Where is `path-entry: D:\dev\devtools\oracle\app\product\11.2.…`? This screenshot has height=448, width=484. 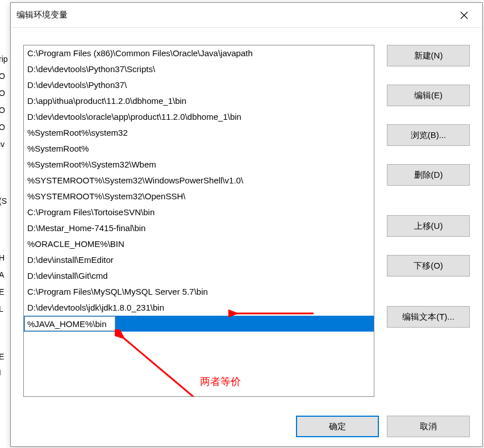
path-entry: D:\dev\devtools\oracle\app\product\11.2.… is located at coordinates (199, 117).